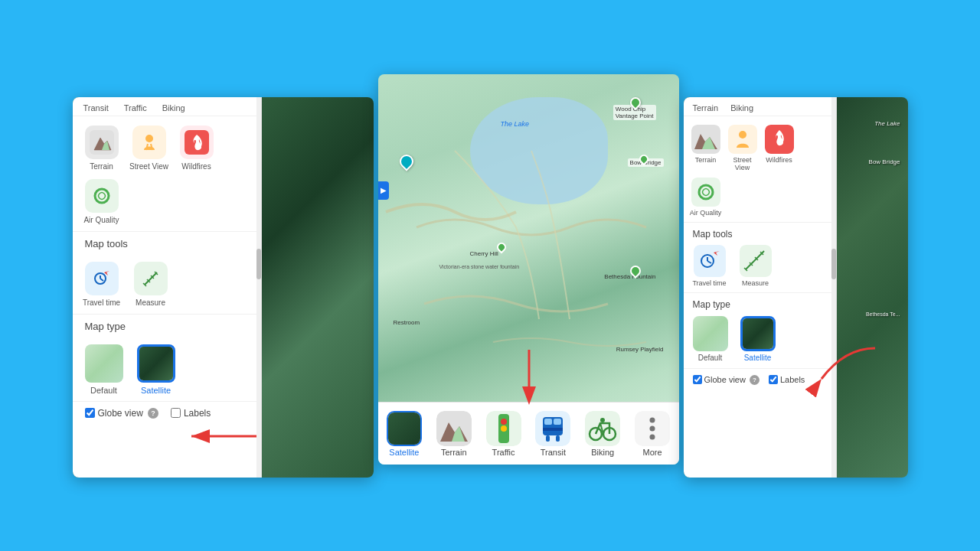  Describe the element at coordinates (102, 196) in the screenshot. I see `left-airquality-icon` at that location.